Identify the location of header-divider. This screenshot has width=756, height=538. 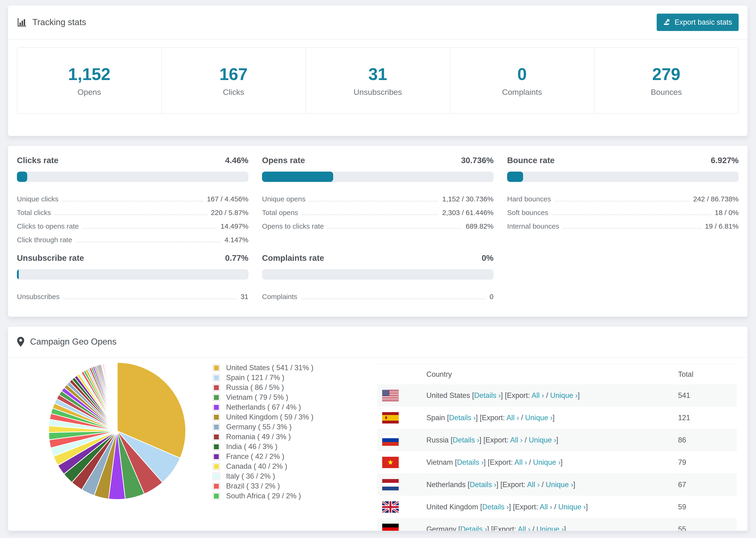
(378, 39).